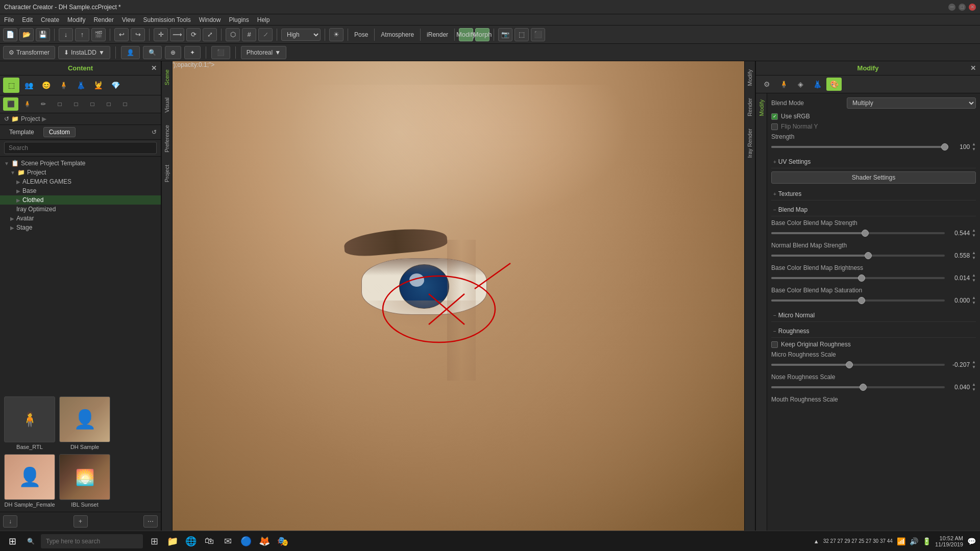 The image size is (980, 551). What do you see at coordinates (191, 541) in the screenshot?
I see `task-app-edge: 🌐` at bounding box center [191, 541].